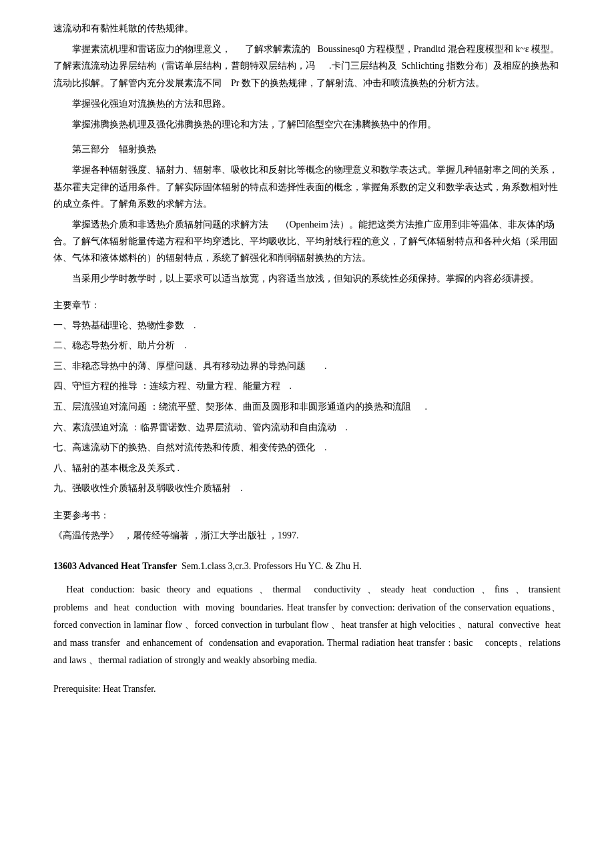 The image size is (614, 868). I want to click on chapter-1: 一、导热基础理论、热物性参数 ., so click(307, 326).